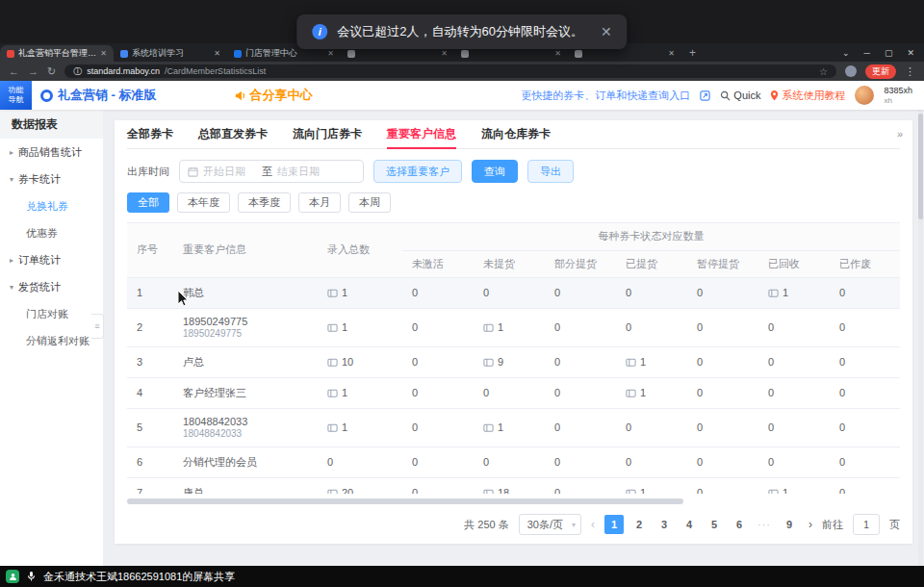  I want to click on quick-range-chip: 本月, so click(320, 202).